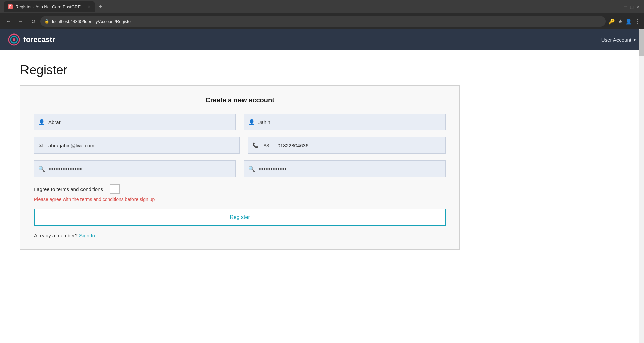 This screenshot has height=343, width=644. Describe the element at coordinates (322, 40) in the screenshot. I see `navbar: forecastr User Account ▾` at that location.